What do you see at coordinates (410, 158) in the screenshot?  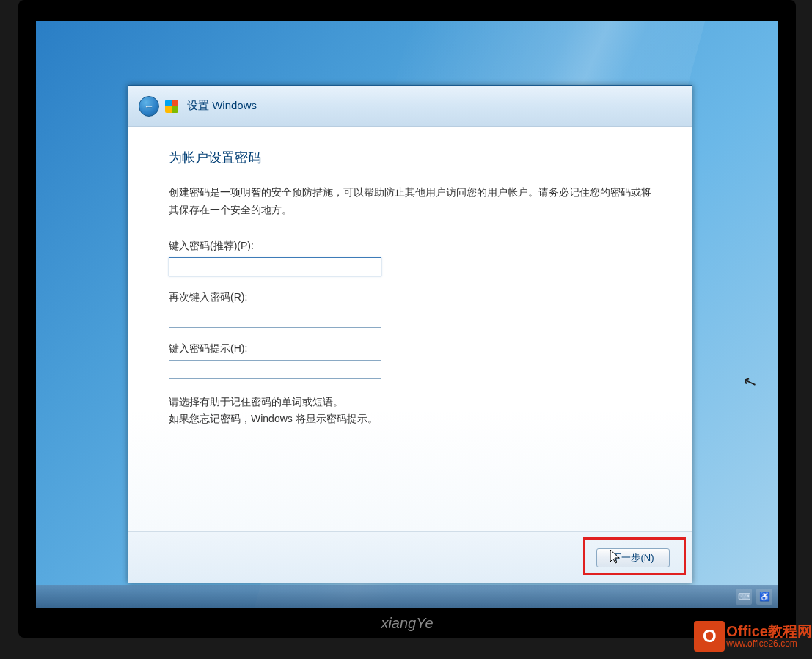 I see `page-title: 为帐户设置密码` at bounding box center [410, 158].